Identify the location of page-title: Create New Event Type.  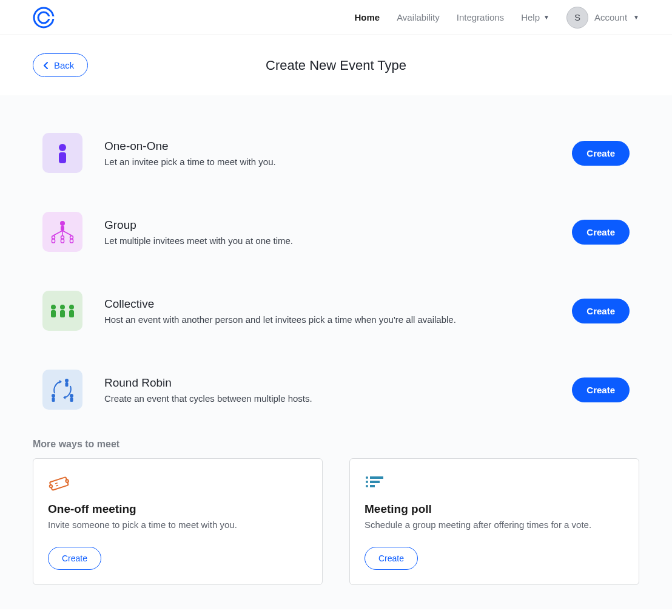
(336, 66).